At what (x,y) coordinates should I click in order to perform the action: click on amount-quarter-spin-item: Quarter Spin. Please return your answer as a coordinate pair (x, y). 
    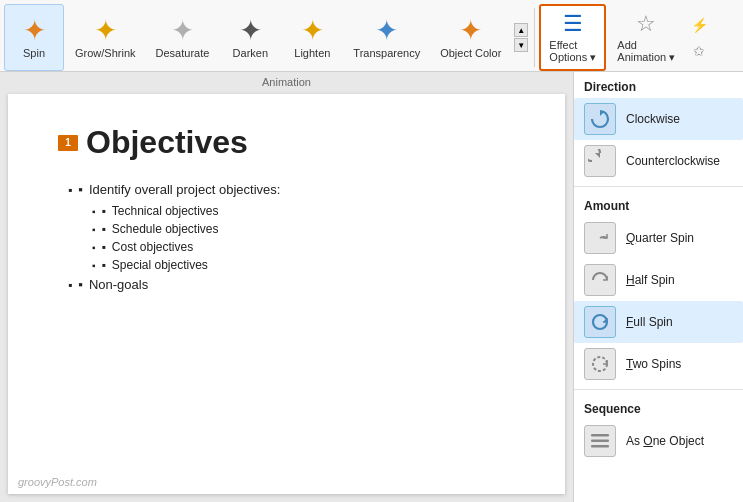
    Looking at the image, I should click on (658, 238).